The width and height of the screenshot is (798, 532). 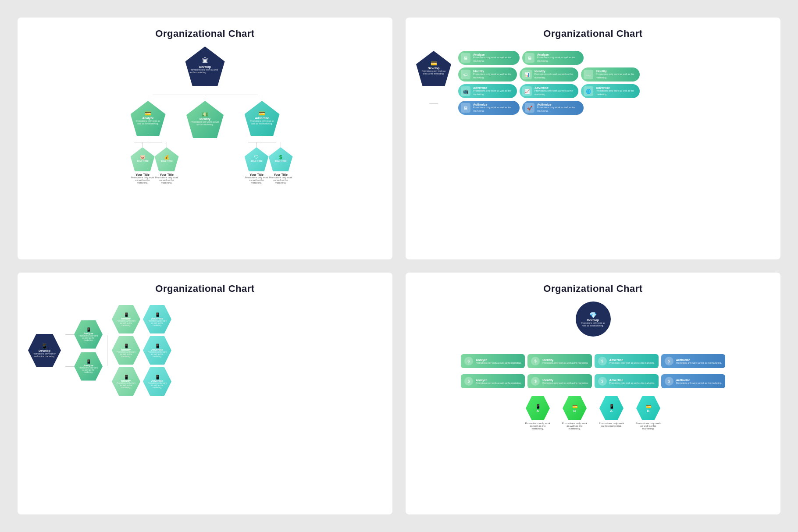 What do you see at coordinates (565, 383) in the screenshot?
I see `s4-r2-i-sub: Promotions only work as well as the mark…` at bounding box center [565, 383].